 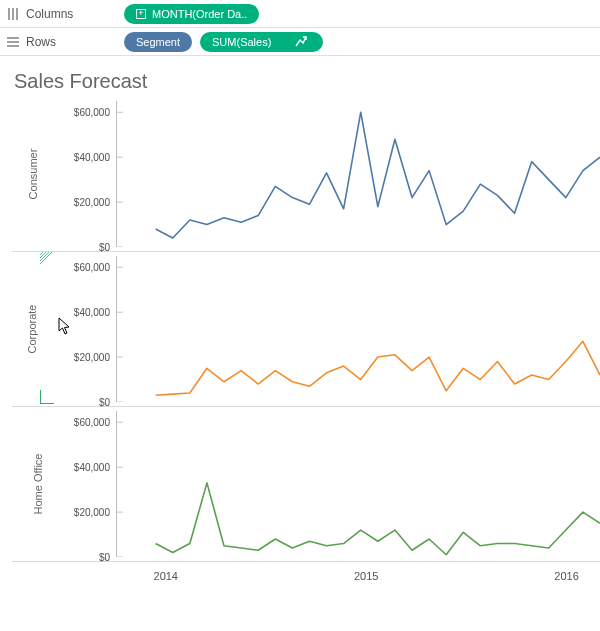 What do you see at coordinates (61, 14) in the screenshot?
I see `columns-label-wrap: Columns` at bounding box center [61, 14].